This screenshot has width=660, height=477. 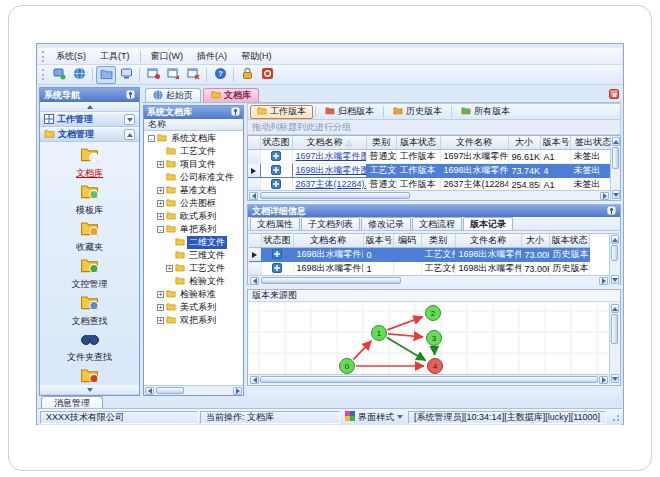 What do you see at coordinates (432, 171) in the screenshot?
I see `table-row: 1698出水嘴零件图.dwg工艺文件工作版本1698出水嘴零件图.dwg73.7…` at bounding box center [432, 171].